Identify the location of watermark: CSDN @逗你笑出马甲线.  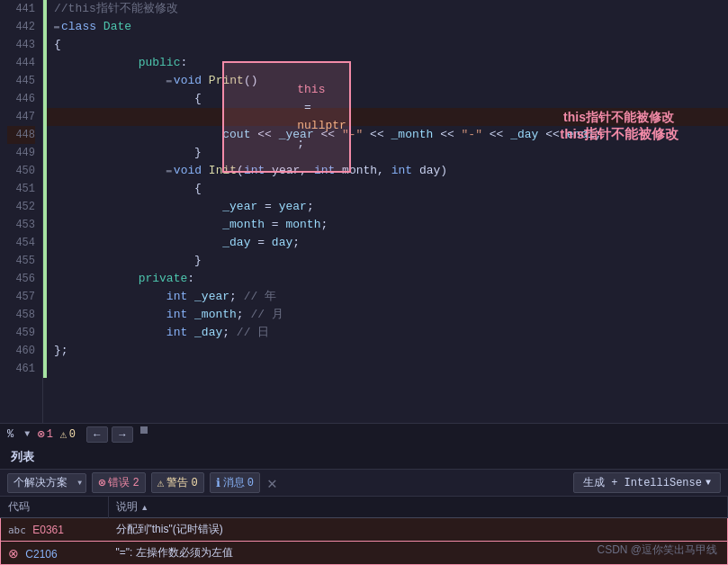
(657, 551).